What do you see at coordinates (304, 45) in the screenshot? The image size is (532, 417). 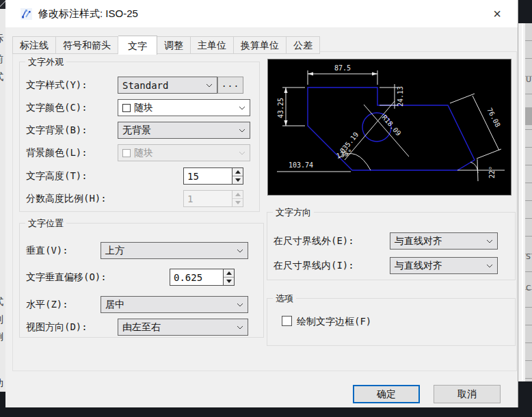 I see `tab-tolerances: 公差` at bounding box center [304, 45].